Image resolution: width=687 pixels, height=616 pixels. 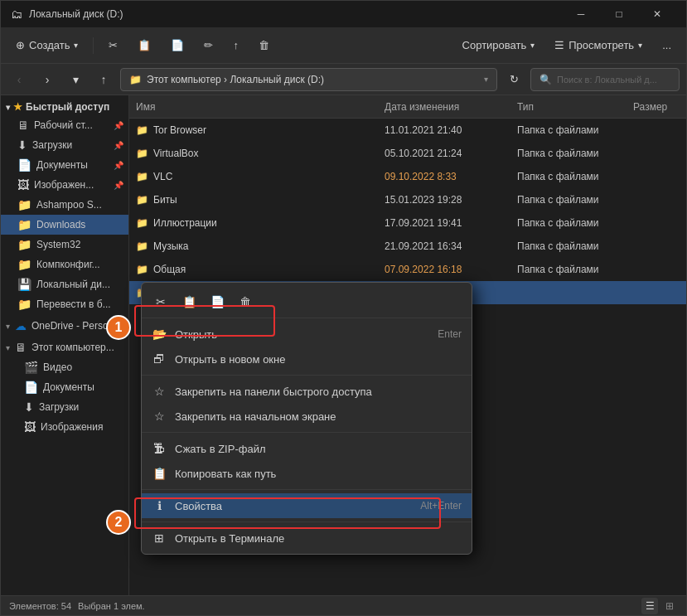 I want to click on chevron-od: ▾, so click(x=8, y=327).